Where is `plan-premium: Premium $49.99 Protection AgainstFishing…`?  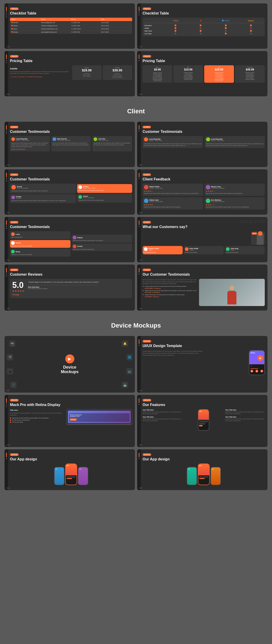 plan-premium: Premium $49.99 Protection AgainstFishing… is located at coordinates (250, 74).